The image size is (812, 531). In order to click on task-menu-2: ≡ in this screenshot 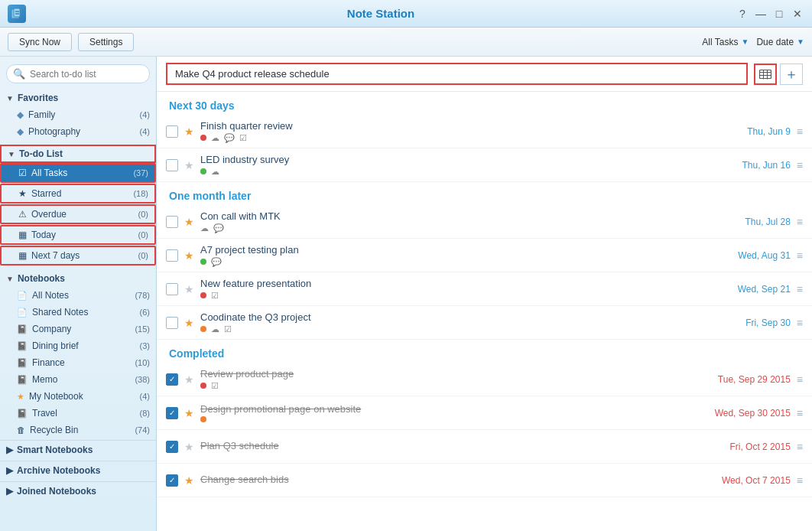, I will do `click(800, 165)`.